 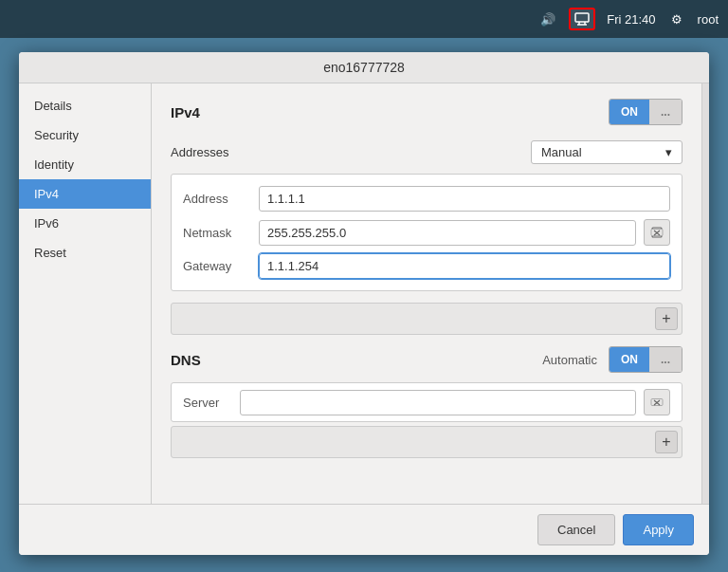 What do you see at coordinates (353, 360) in the screenshot?
I see `dns-section-title: DNS` at bounding box center [353, 360].